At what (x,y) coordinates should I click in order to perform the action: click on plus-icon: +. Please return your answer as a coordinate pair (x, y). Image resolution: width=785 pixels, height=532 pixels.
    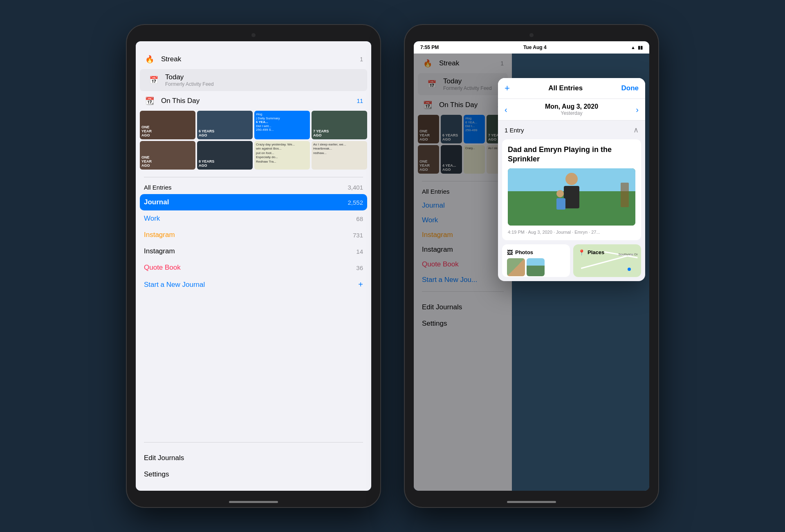
    Looking at the image, I should click on (361, 284).